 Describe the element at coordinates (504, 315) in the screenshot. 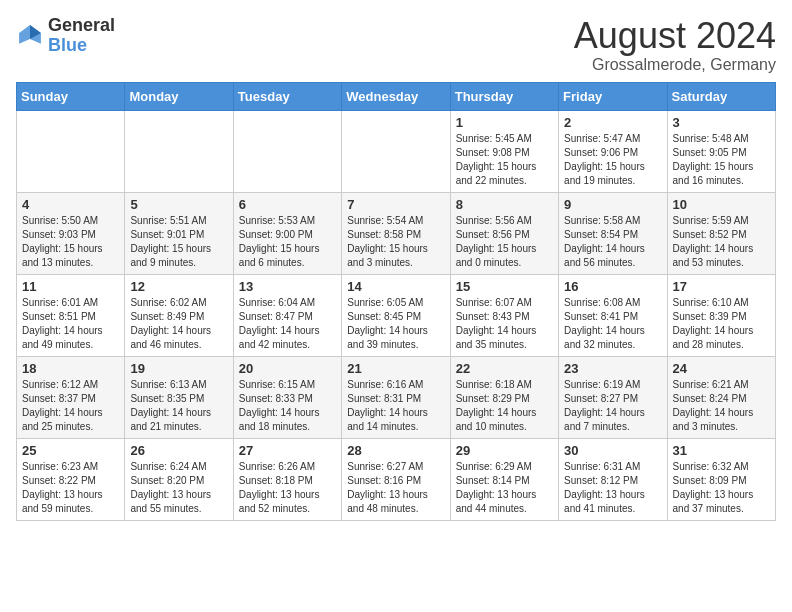

I see `day-cell: 15Sunrise: 6:07 AMSunset: 8:43 PMDayligh…` at that location.